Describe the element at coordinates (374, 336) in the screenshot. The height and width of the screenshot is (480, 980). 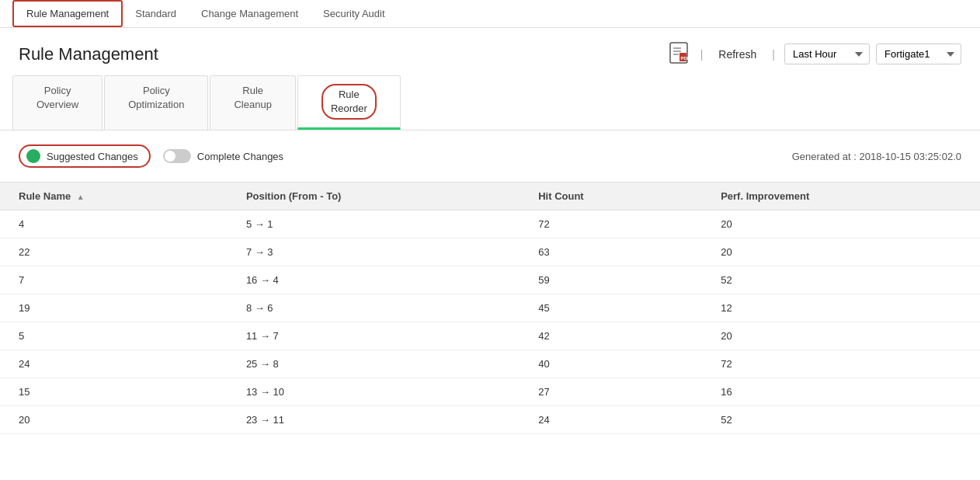
I see `cell-position: 11 → 7` at that location.